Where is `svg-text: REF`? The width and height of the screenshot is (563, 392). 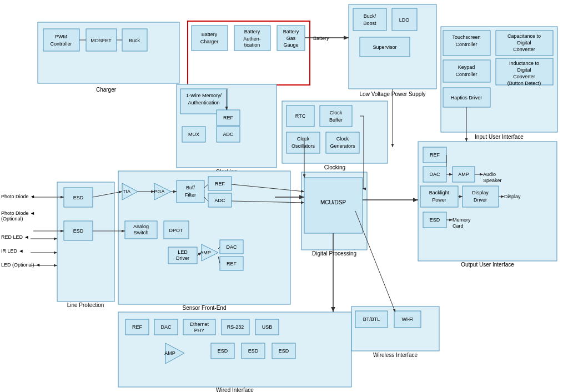 svg-text: REF is located at coordinates (232, 264).